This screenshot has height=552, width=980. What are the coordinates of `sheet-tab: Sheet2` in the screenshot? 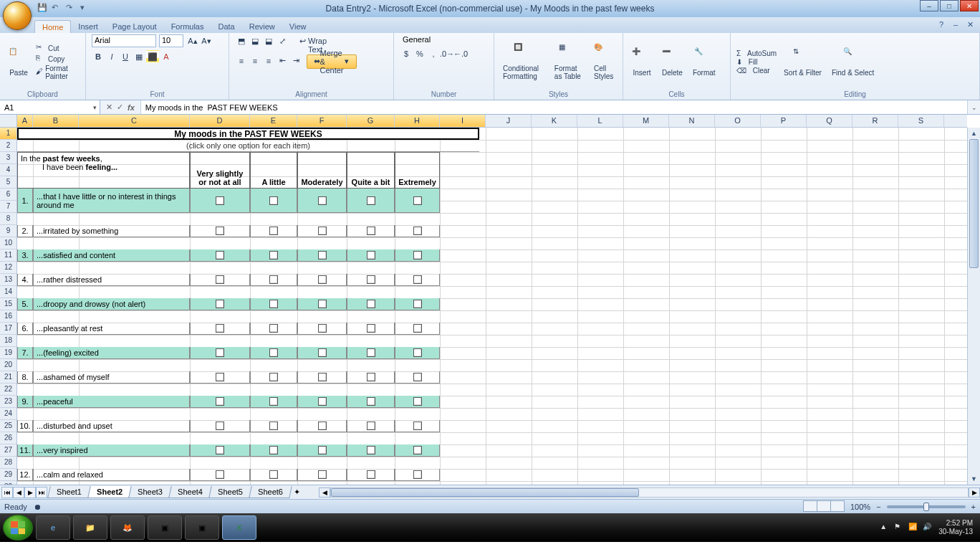 It's located at (110, 492).